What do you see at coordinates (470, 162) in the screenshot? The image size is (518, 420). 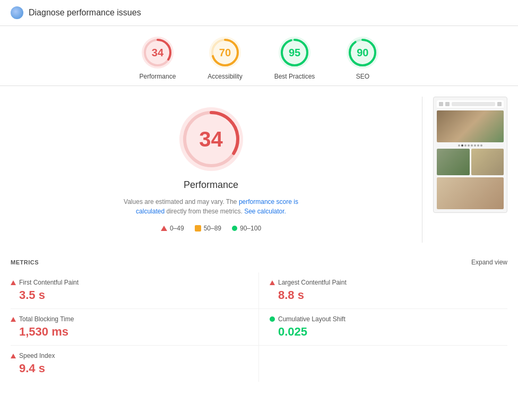 I see `preview-grid` at bounding box center [470, 162].